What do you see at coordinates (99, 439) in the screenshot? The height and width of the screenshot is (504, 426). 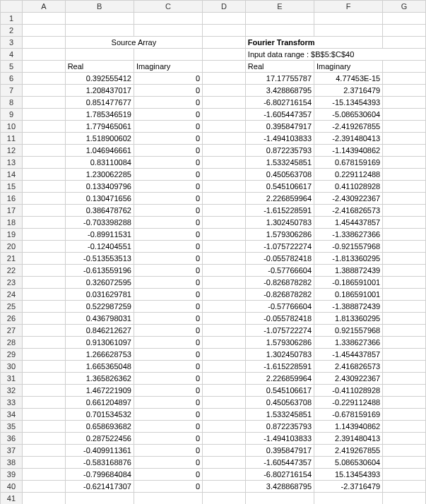 I see `src-real-cell: 0.287522456` at bounding box center [99, 439].